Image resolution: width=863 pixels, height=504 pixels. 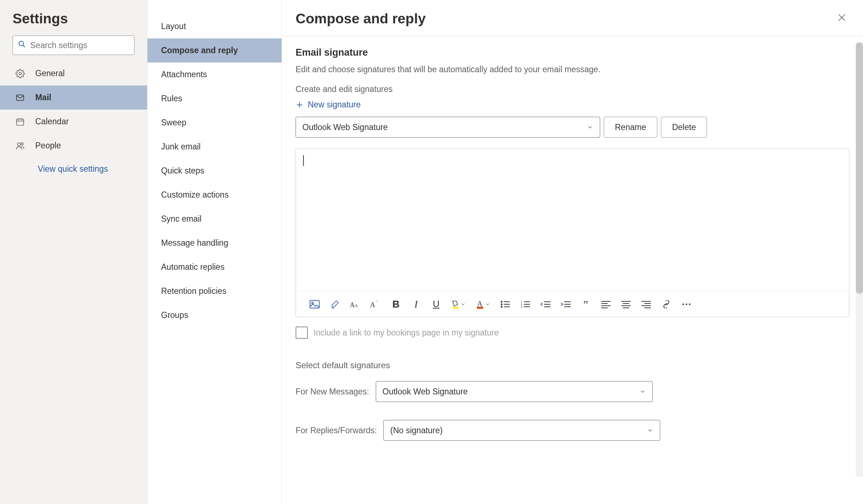 I want to click on quote-icon: ”, so click(x=586, y=304).